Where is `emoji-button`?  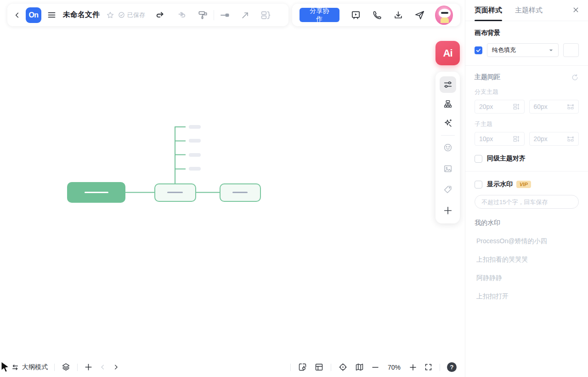
emoji-button is located at coordinates (448, 148).